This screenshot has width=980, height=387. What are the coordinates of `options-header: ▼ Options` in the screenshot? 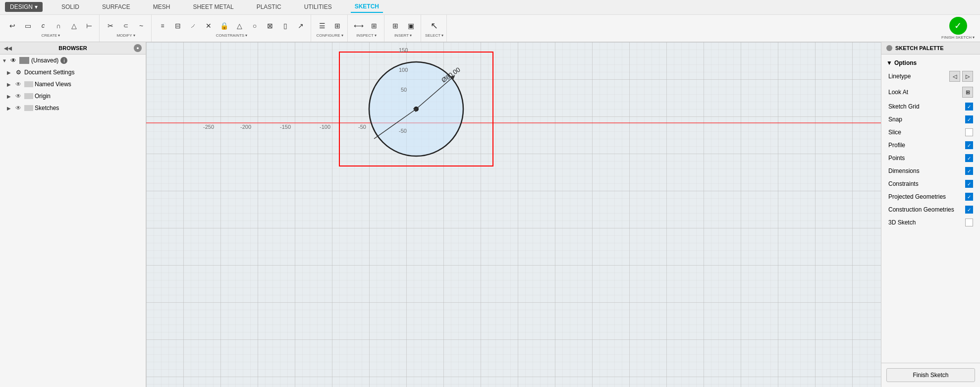 It's located at (930, 63).